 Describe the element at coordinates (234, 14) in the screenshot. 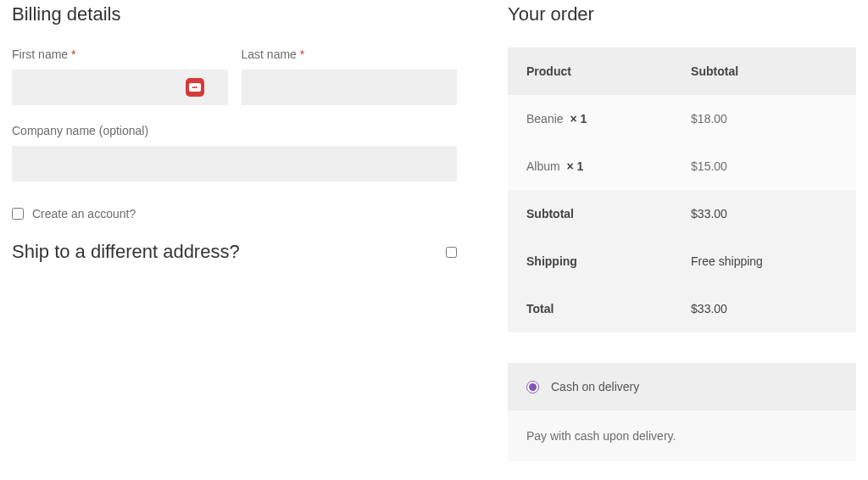

I see `billing-title: Billing details` at that location.